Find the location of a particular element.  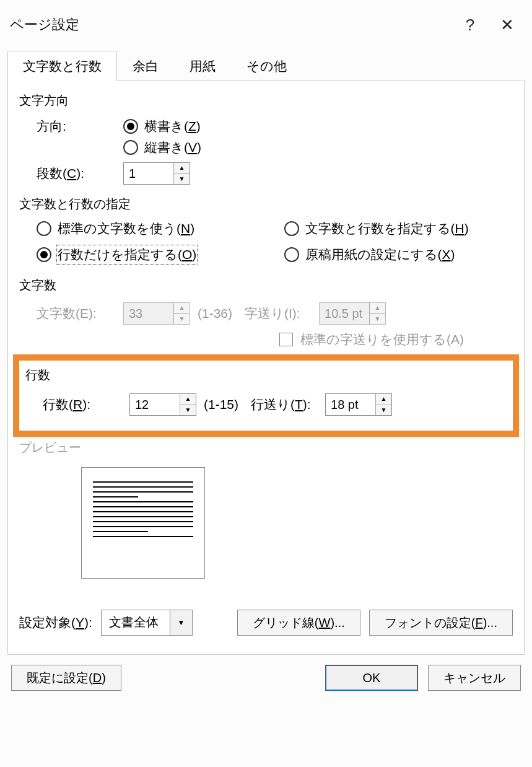

tab-strip: 文字数と行数 余白 用紙 その他 is located at coordinates (266, 66).